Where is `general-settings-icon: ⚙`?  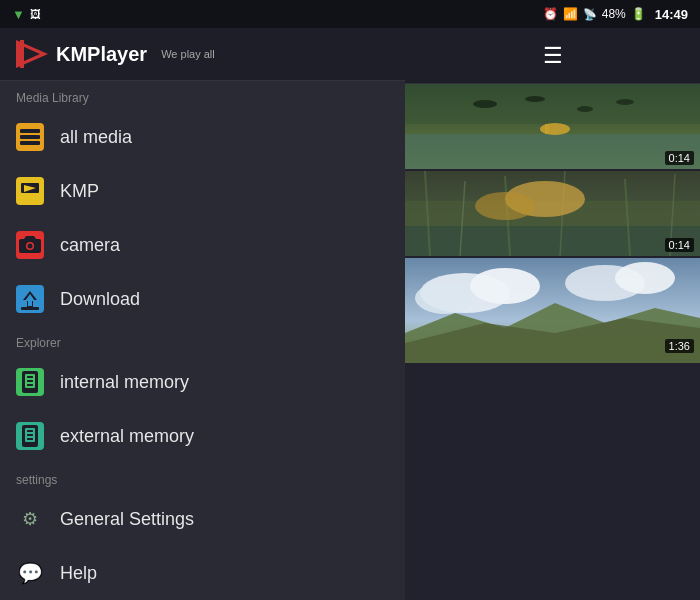 general-settings-icon: ⚙ is located at coordinates (30, 519).